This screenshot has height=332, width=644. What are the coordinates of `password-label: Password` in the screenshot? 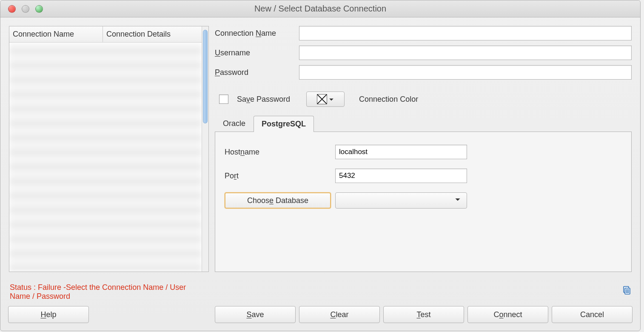 It's located at (257, 72).